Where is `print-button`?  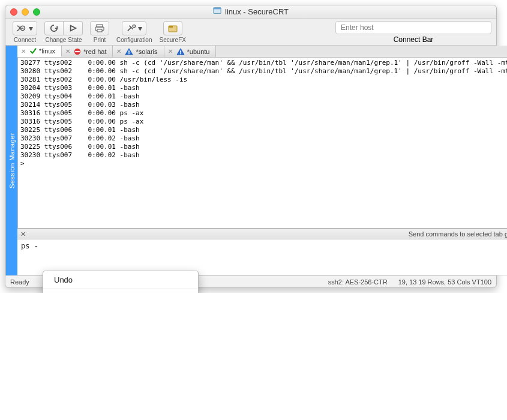
print-button is located at coordinates (100, 28).